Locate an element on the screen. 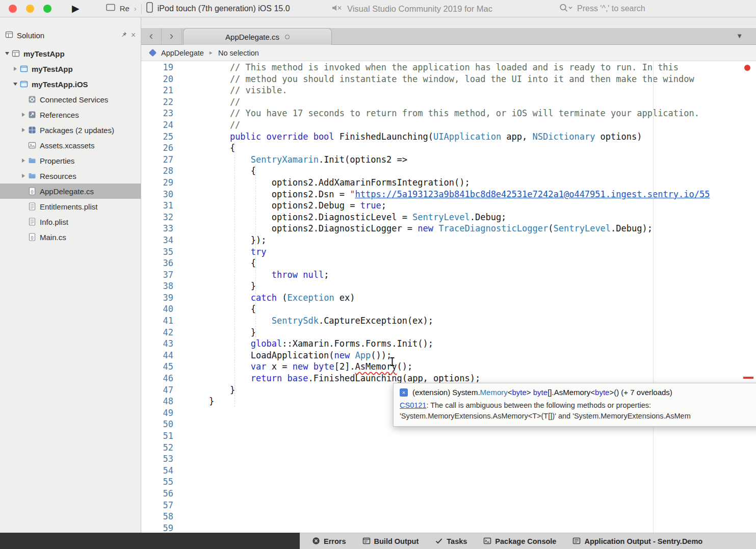  line-number: 51 is located at coordinates (160, 436).